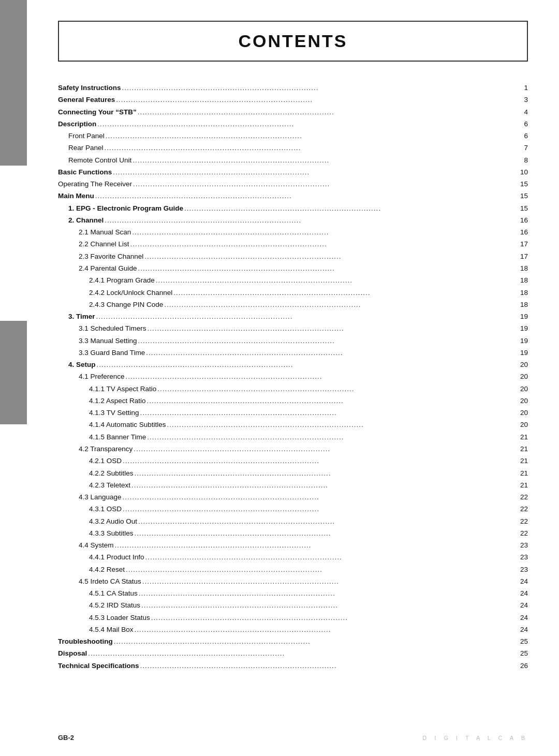 The width and height of the screenshot is (559, 756). What do you see at coordinates (95, 160) in the screenshot?
I see `toc-label: Remote Control Unit` at bounding box center [95, 160].